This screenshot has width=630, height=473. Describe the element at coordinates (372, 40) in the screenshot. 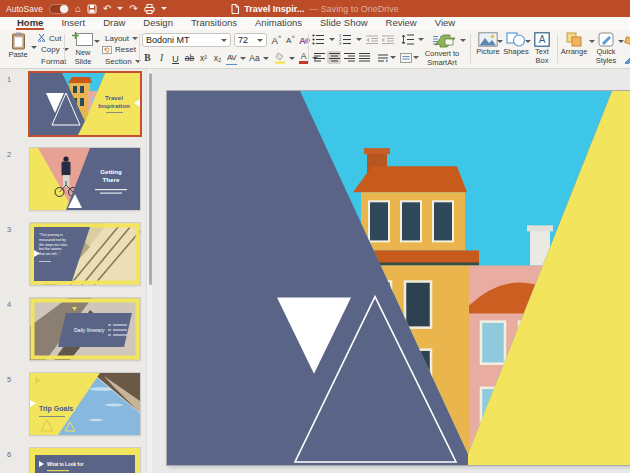

I see `decrease-indent-icon` at that location.